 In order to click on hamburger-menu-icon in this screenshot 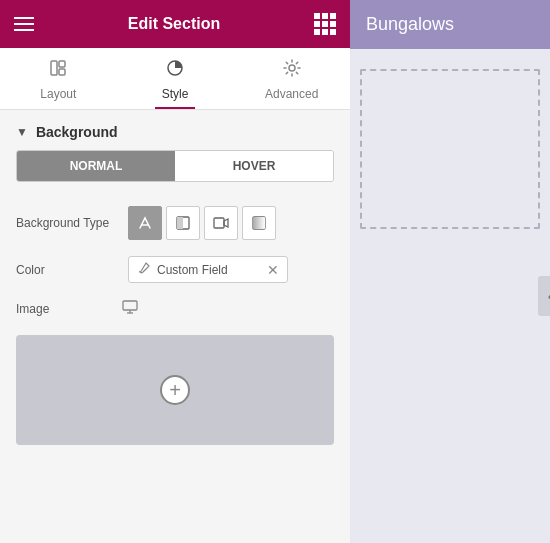, I will do `click(24, 24)`.